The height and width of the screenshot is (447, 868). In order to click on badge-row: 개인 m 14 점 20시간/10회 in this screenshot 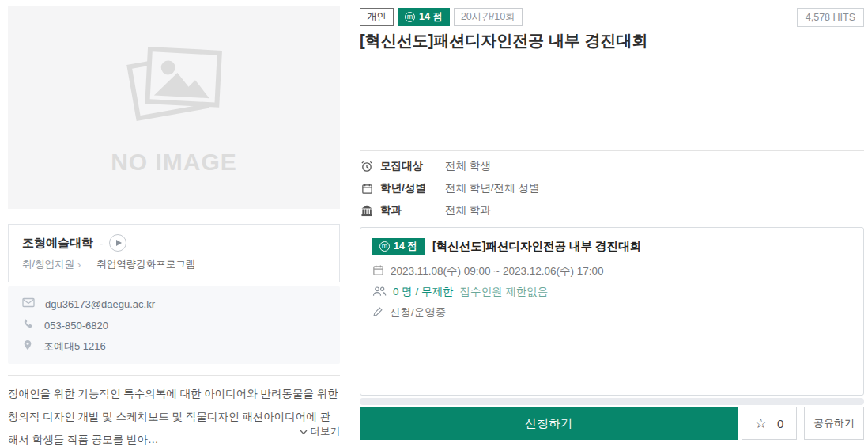, I will do `click(441, 17)`.